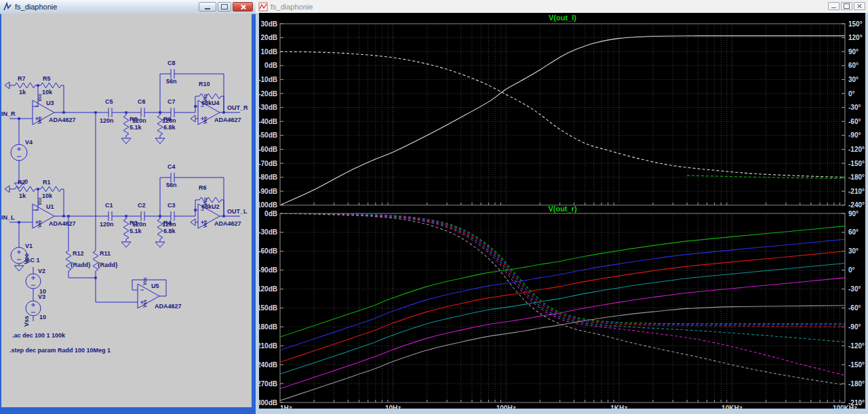  Describe the element at coordinates (170, 231) in the screenshot. I see `schematic-label: 6.8k` at that location.